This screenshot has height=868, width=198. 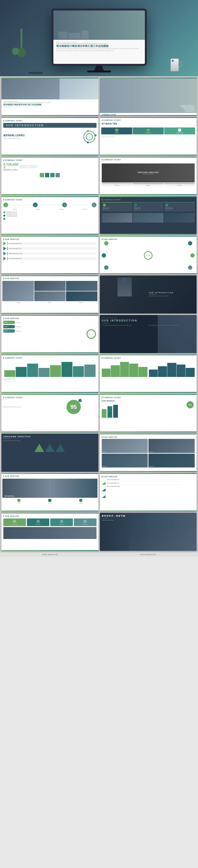 What do you see at coordinates (179, 208) in the screenshot?
I see `s8-b3: Service Three` at bounding box center [179, 208].